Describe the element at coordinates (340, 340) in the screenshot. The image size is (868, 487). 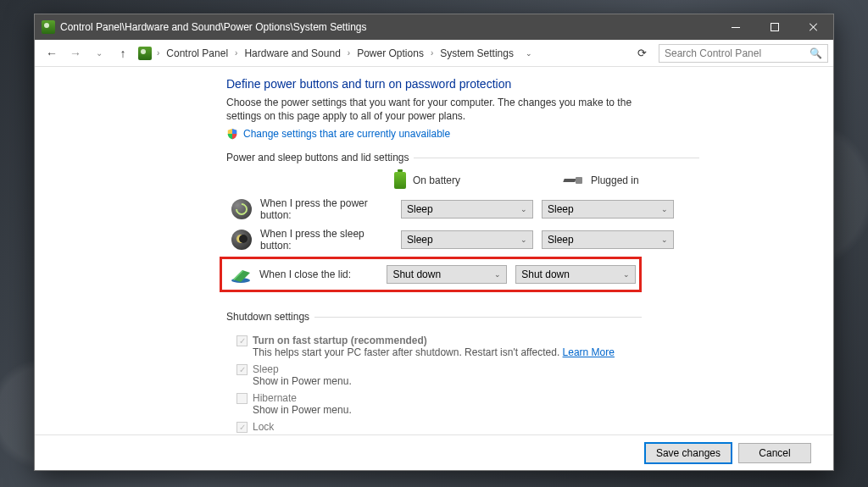
I see `fast-startup-title: Turn on fast startup (recommended)` at that location.